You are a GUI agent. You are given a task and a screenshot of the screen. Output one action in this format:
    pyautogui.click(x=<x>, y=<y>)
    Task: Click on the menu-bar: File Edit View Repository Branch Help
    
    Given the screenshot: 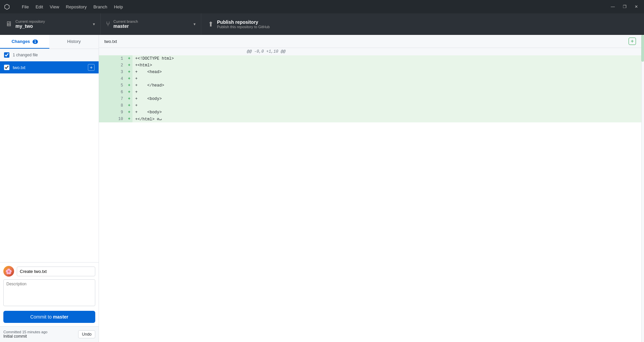 What is the action you would take?
    pyautogui.click(x=72, y=7)
    